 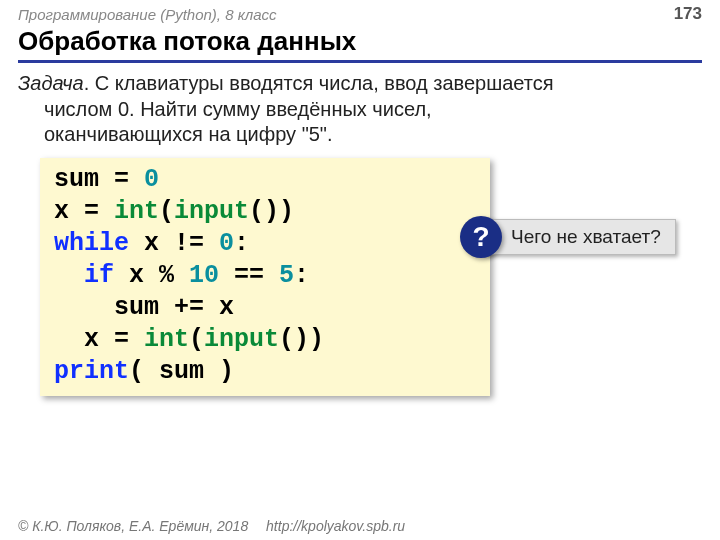 I want to click on task-line3: оканчивающихся на цифру "5"., so click(x=360, y=135).